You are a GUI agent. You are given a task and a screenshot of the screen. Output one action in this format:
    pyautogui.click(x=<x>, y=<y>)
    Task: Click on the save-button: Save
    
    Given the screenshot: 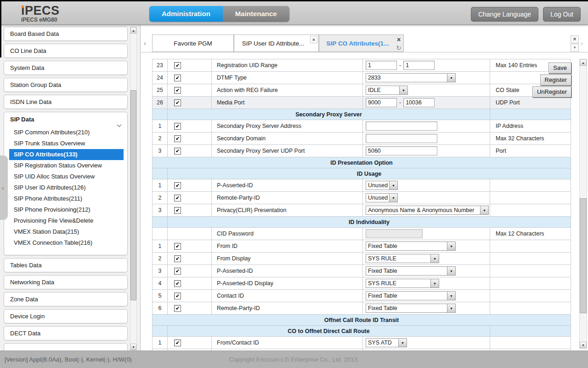 What is the action you would take?
    pyautogui.click(x=560, y=68)
    